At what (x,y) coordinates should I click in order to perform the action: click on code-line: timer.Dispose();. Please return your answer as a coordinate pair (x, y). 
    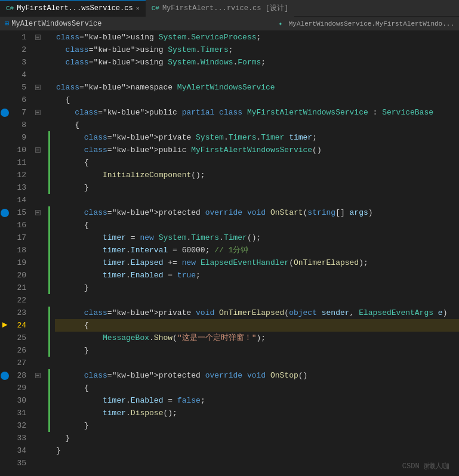
    Looking at the image, I should click on (257, 413).